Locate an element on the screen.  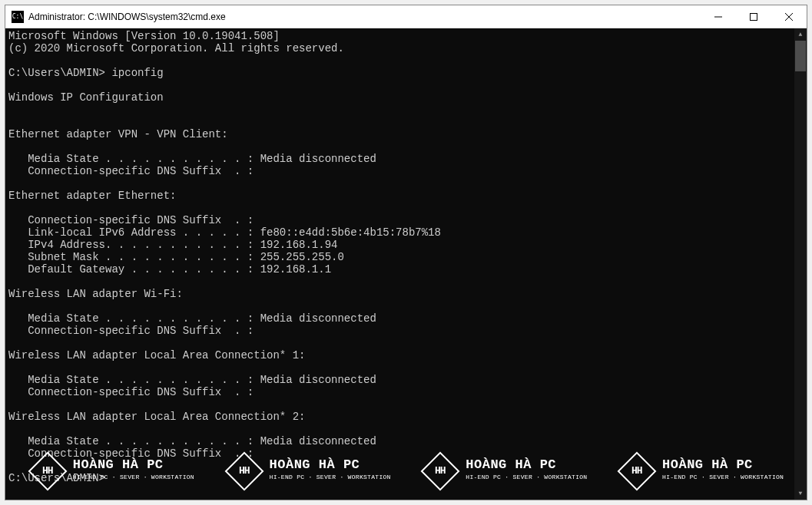
terminal-prompt: C:\Users\ADMIN> is located at coordinates (406, 478).